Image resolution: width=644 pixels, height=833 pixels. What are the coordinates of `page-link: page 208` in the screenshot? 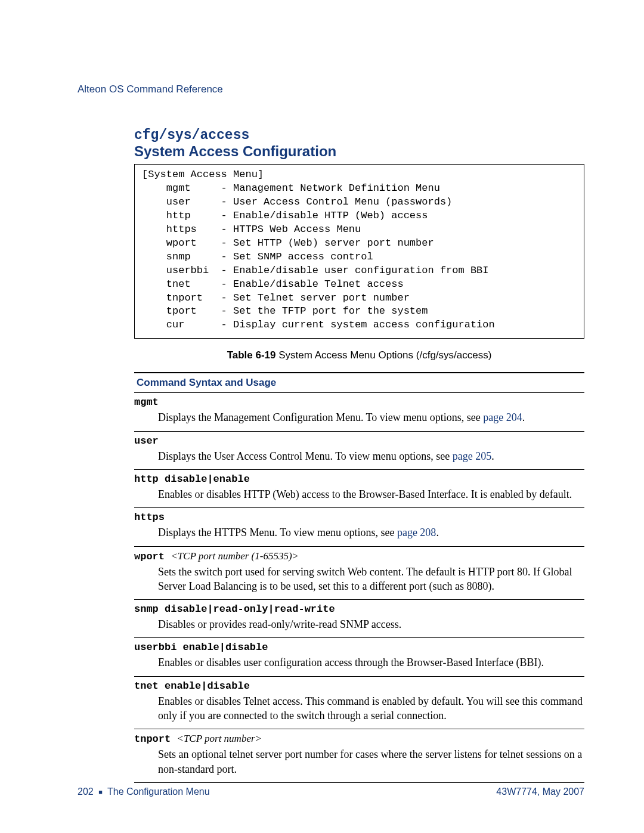 It's located at (416, 532).